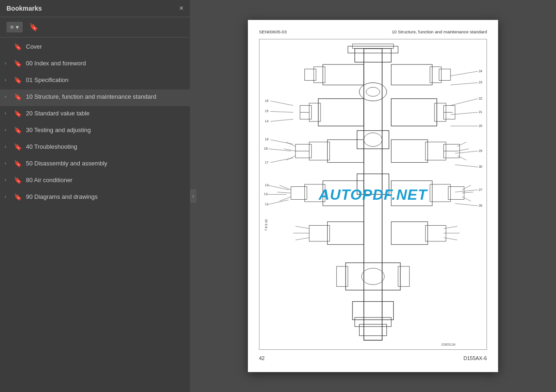 Image resolution: width=556 pixels, height=392 pixels. Describe the element at coordinates (95, 27) in the screenshot. I see `sidebar-toolbar: ≡ ▾ 🔖` at that location.